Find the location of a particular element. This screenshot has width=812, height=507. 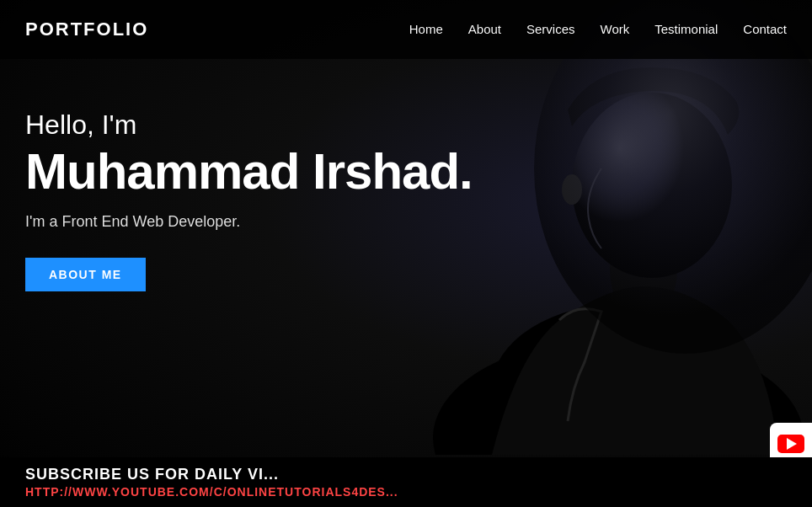

subscribe-text: SUBSCRIBE US FOR DAILY VI... is located at coordinates (406, 475).